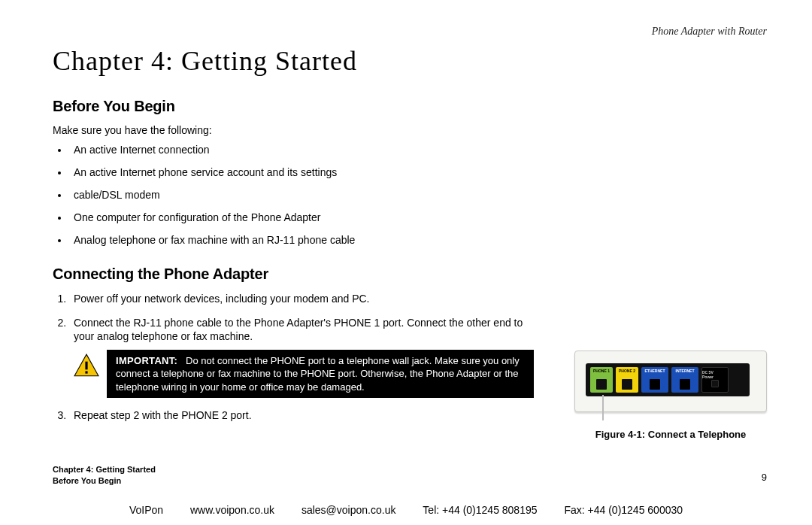 The image size is (812, 525). I want to click on footer-section-ref: Before You Begin, so click(104, 481).